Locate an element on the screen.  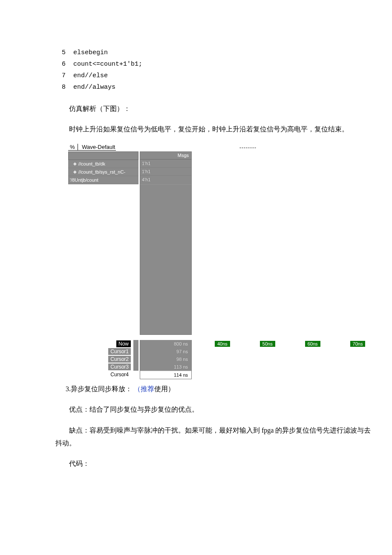
cursor-val-now: 800 ns is located at coordinates (166, 344).